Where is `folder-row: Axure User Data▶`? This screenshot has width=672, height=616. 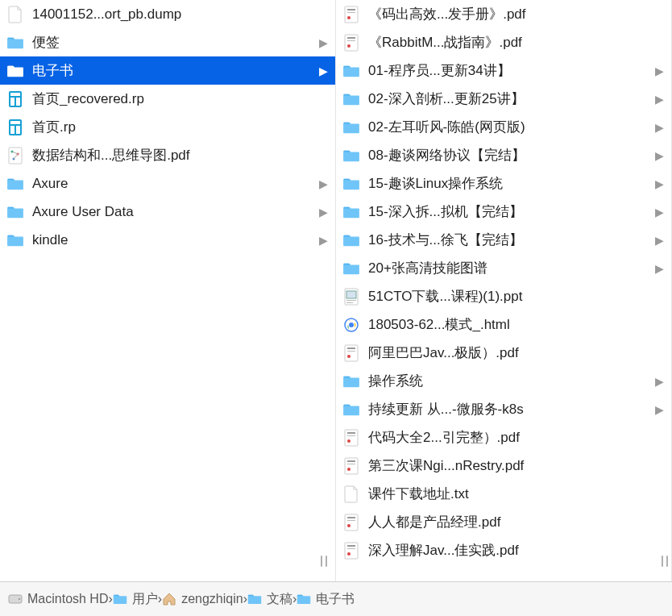 folder-row: Axure User Data▶ is located at coordinates (168, 211).